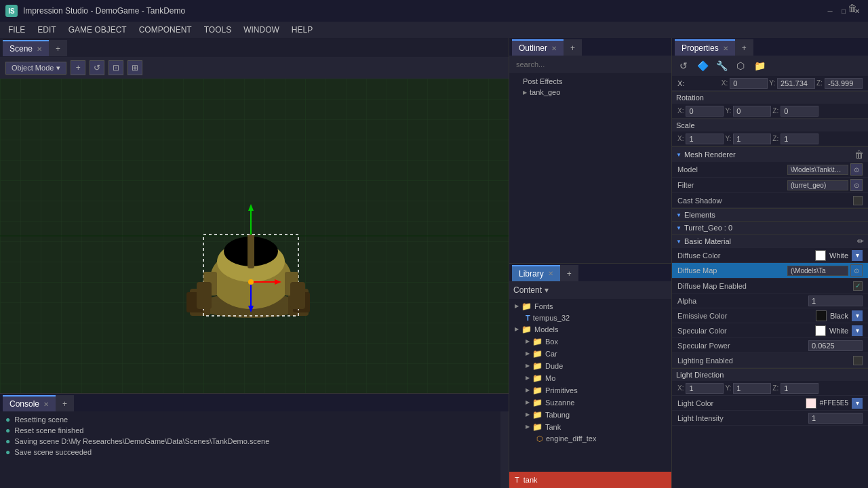  I want to click on props-reset-icon: ↺, so click(684, 66).